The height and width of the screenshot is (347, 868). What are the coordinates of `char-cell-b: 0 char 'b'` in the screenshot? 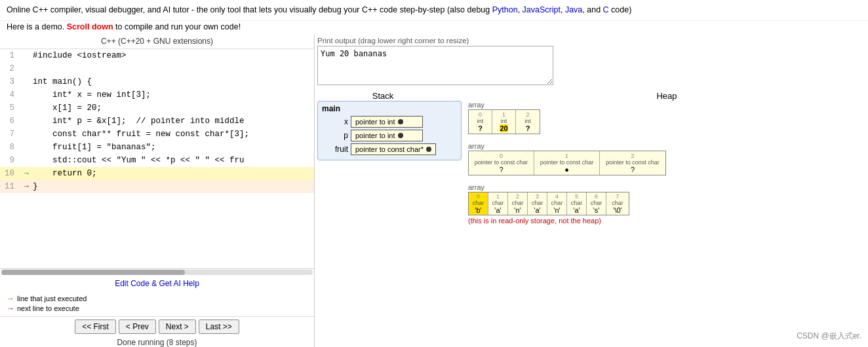 It's located at (479, 204).